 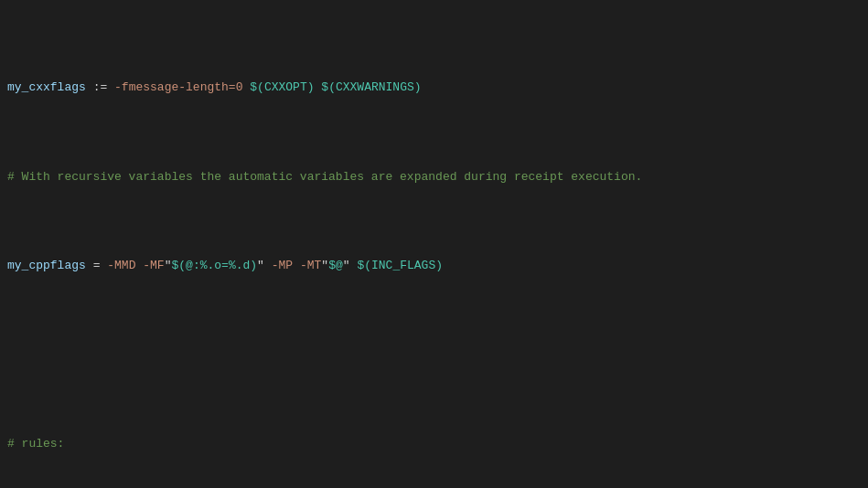 What do you see at coordinates (47, 88) in the screenshot?
I see `var-my-cxxflags: my_cxxflags` at bounding box center [47, 88].